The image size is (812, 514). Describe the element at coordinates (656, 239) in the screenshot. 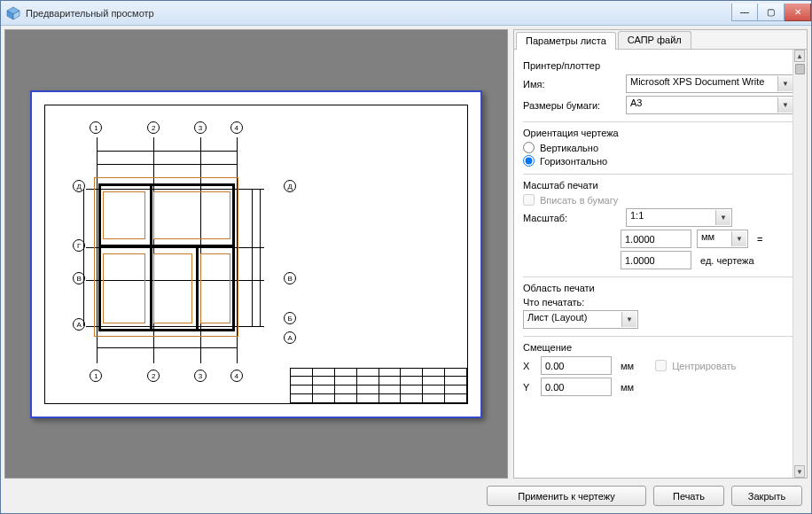

I see `scale-numerator-input` at that location.